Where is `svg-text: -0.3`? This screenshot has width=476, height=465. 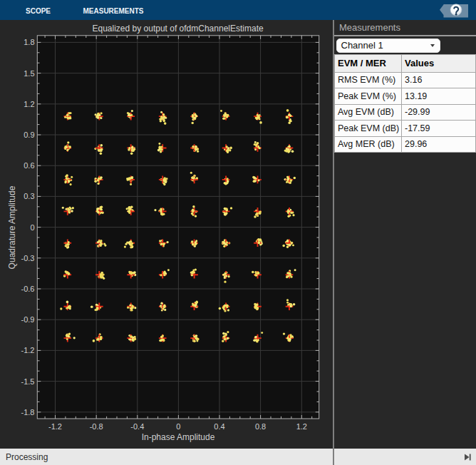 svg-text: -0.3 is located at coordinates (29, 258).